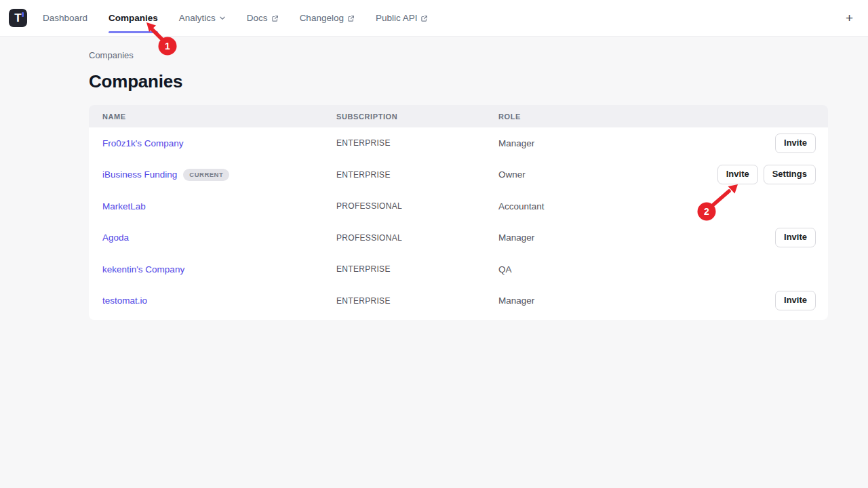  I want to click on nav-item-analytics: Analytics, so click(202, 18).